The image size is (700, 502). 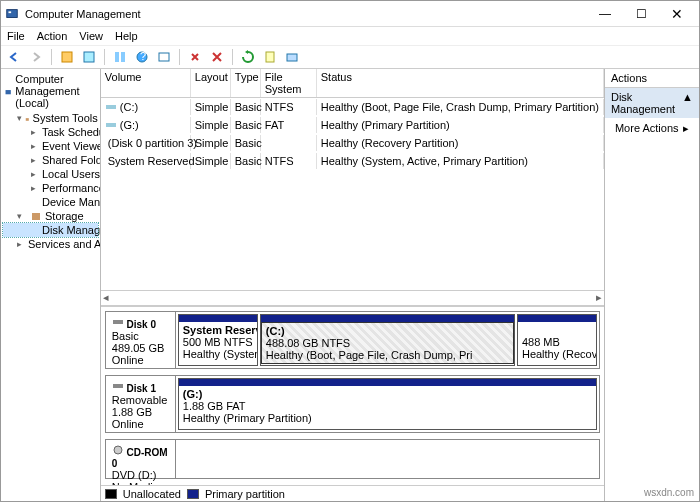 I want to click on refresh-icon, so click(x=248, y=57).